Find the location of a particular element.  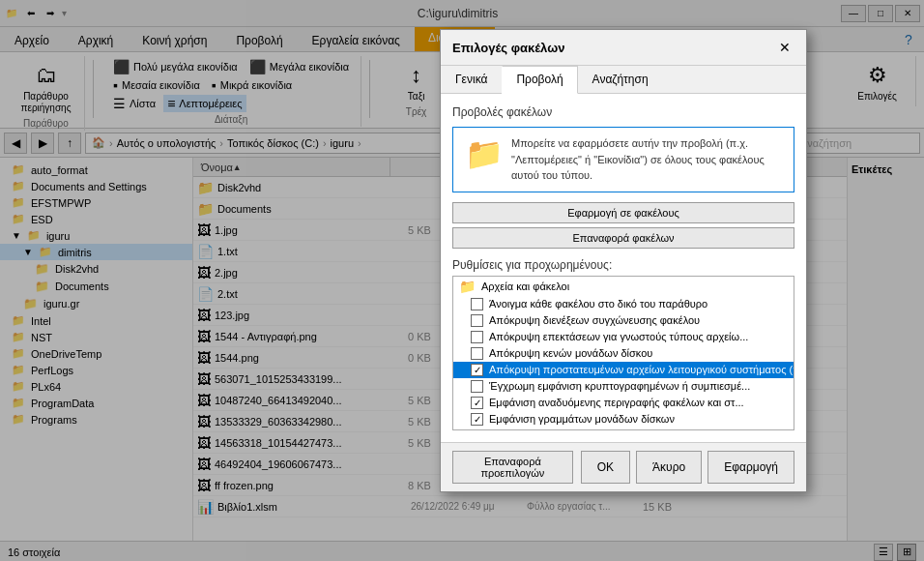

adv-item-8: Εμφάνιση γραμμής κατάστασης is located at coordinates (623, 429).